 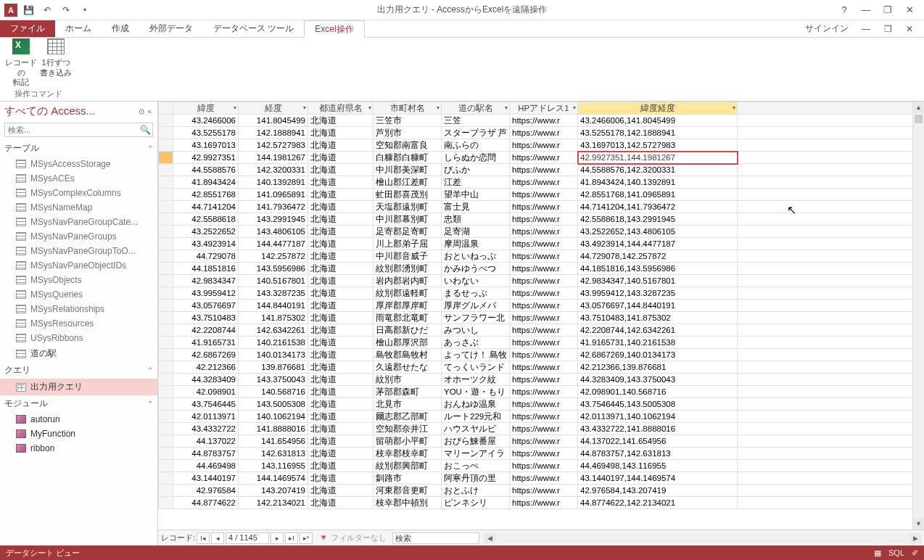 What do you see at coordinates (658, 318) in the screenshot?
I see `cell-latlng: 43.7510483,141.875302` at bounding box center [658, 318].